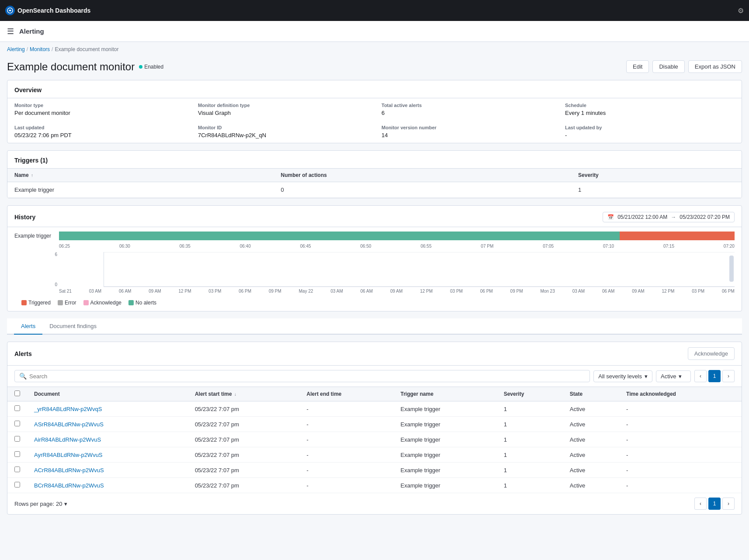 Image resolution: width=749 pixels, height=560 pixels. I want to click on edit-button: Edit, so click(638, 66).